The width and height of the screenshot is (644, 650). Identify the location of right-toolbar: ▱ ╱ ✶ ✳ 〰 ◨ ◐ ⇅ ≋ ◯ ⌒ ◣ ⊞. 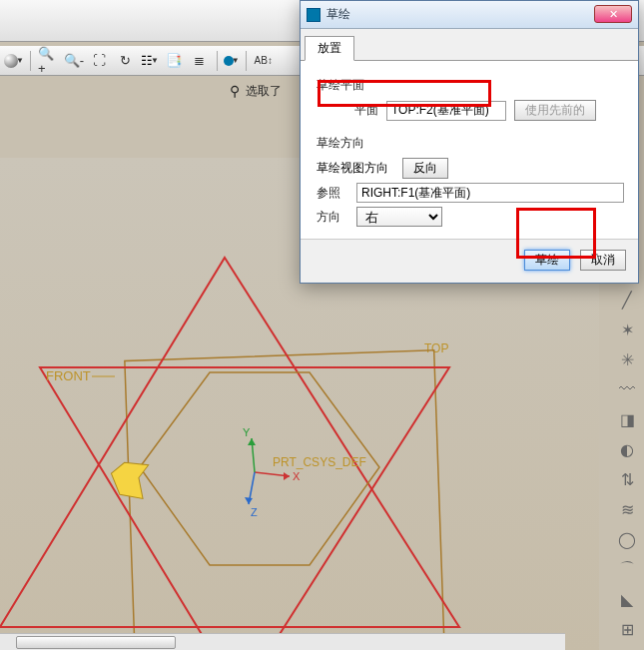
(627, 449).